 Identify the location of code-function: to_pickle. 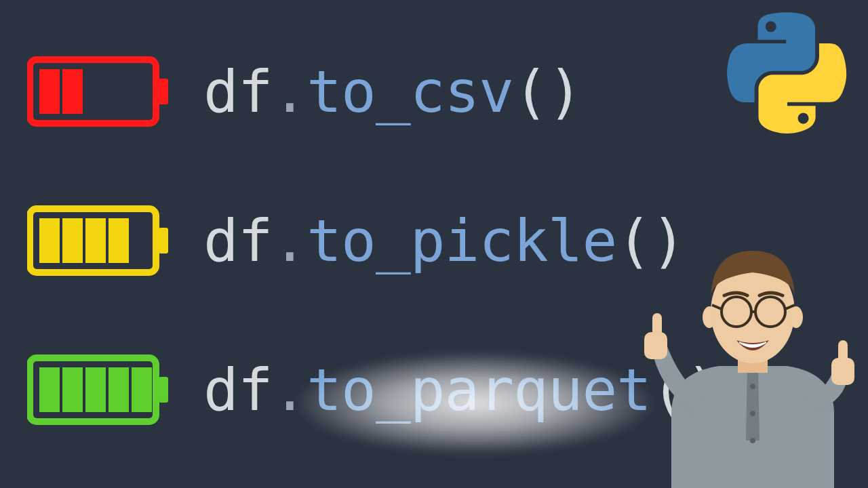
(461, 241).